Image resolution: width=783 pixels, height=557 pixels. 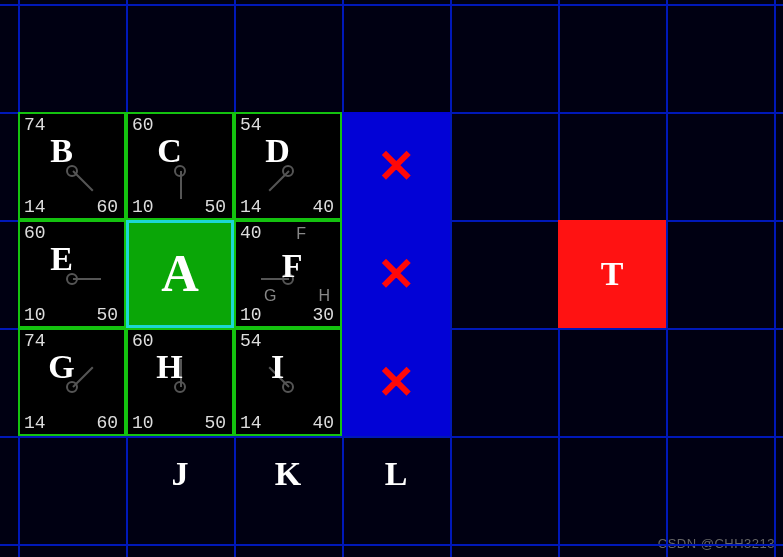 I want to click on target-label: T, so click(x=612, y=274).